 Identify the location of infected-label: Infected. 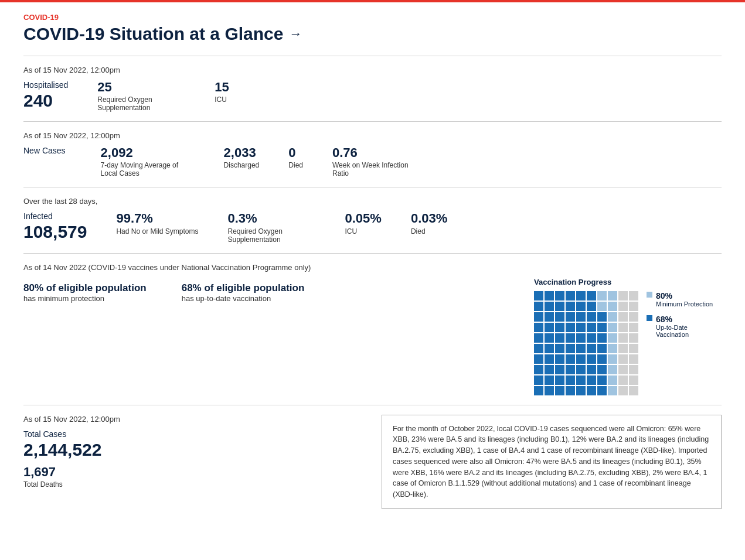
(55, 216).